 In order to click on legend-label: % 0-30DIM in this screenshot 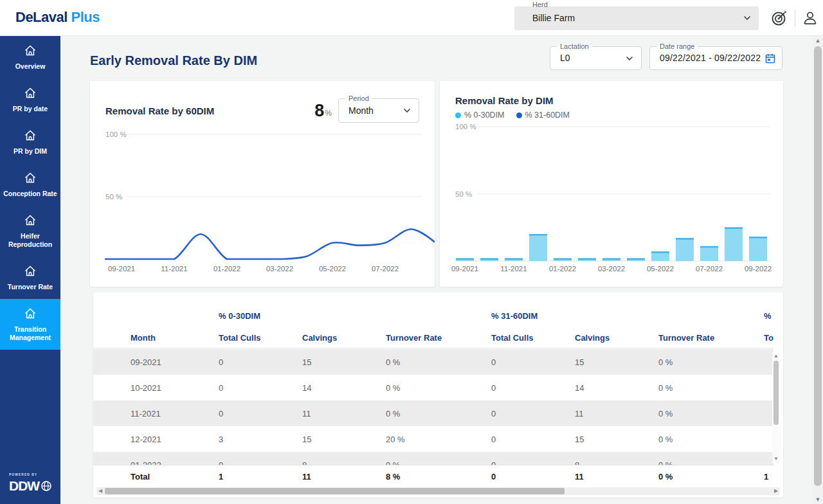, I will do `click(485, 115)`.